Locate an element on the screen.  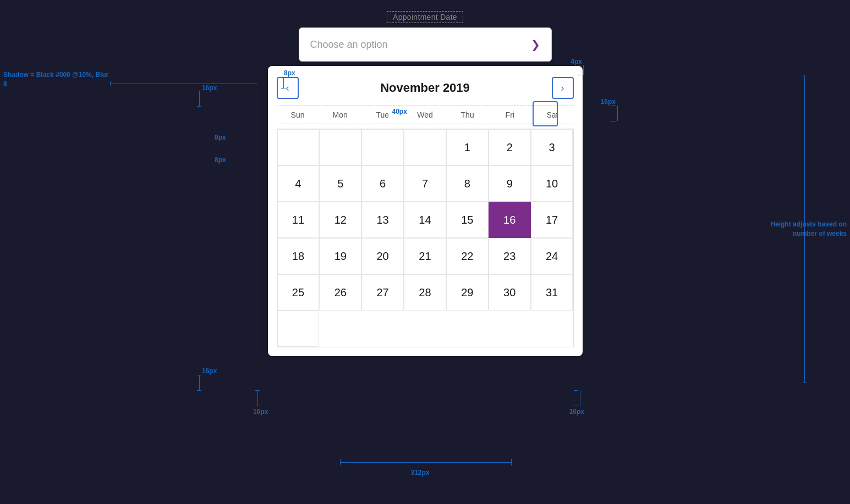
day-cell-27: 27 is located at coordinates (383, 292).